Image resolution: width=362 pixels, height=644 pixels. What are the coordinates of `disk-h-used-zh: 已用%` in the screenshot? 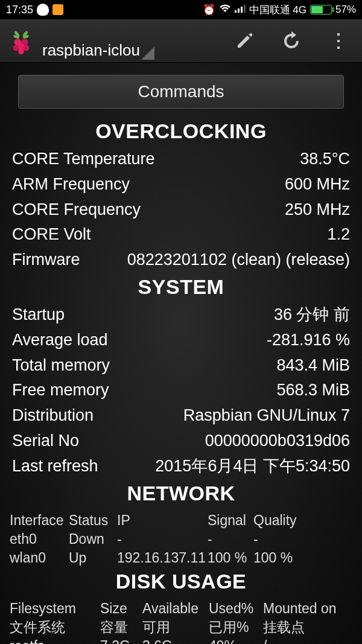 It's located at (236, 628).